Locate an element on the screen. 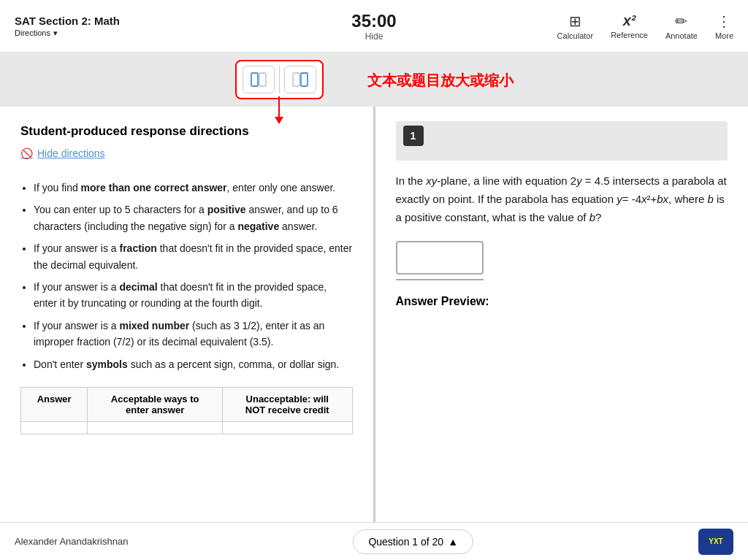  list-item: If you find more than one correct answer… is located at coordinates (193, 188).